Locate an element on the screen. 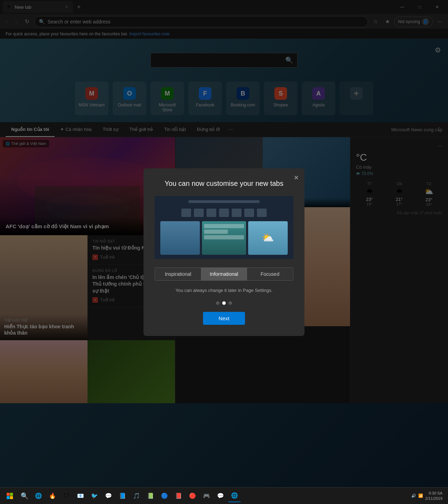 The width and height of the screenshot is (448, 504). preview-card-teal is located at coordinates (224, 238).